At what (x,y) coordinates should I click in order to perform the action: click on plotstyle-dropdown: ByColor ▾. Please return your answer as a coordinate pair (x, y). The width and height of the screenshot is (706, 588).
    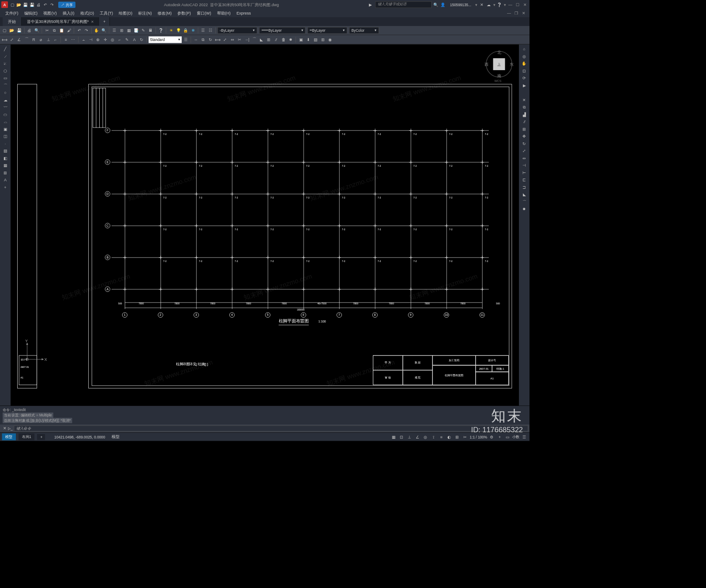
    Looking at the image, I should click on (364, 30).